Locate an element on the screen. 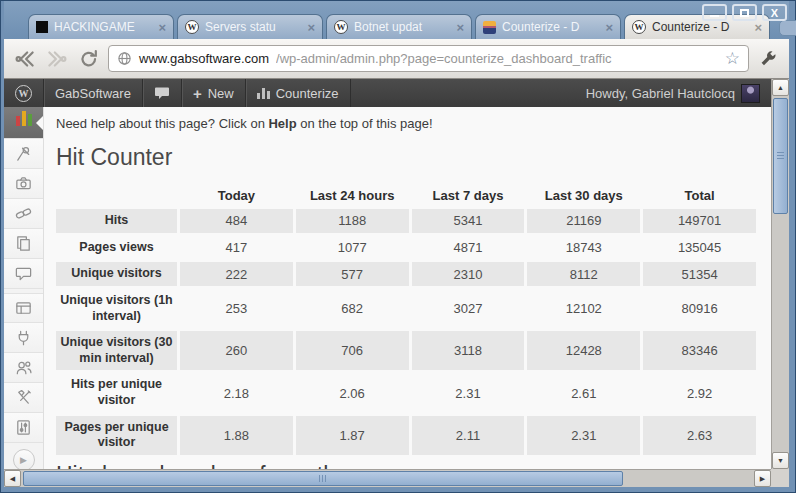  links-icon is located at coordinates (24, 214).